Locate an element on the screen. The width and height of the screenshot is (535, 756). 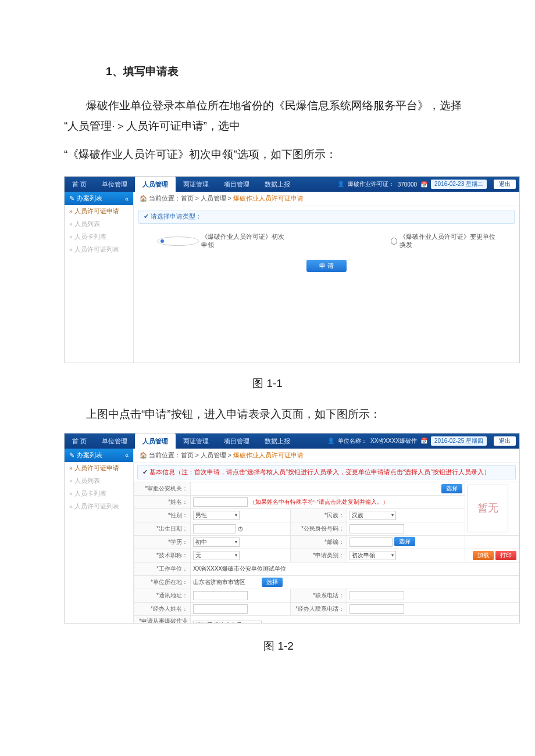
sex-select: 男性 is located at coordinates (216, 515).